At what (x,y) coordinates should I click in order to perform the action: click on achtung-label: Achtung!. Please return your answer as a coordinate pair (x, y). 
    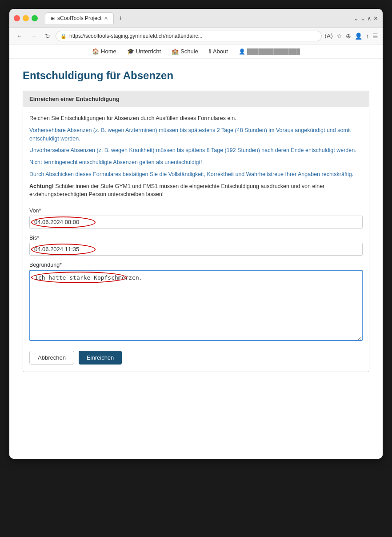
    Looking at the image, I should click on (42, 186).